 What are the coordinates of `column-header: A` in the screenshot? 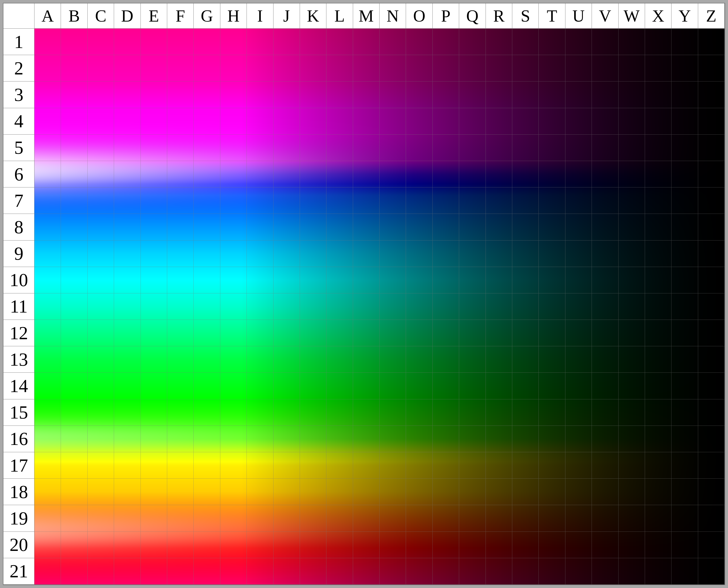 It's located at (48, 16).